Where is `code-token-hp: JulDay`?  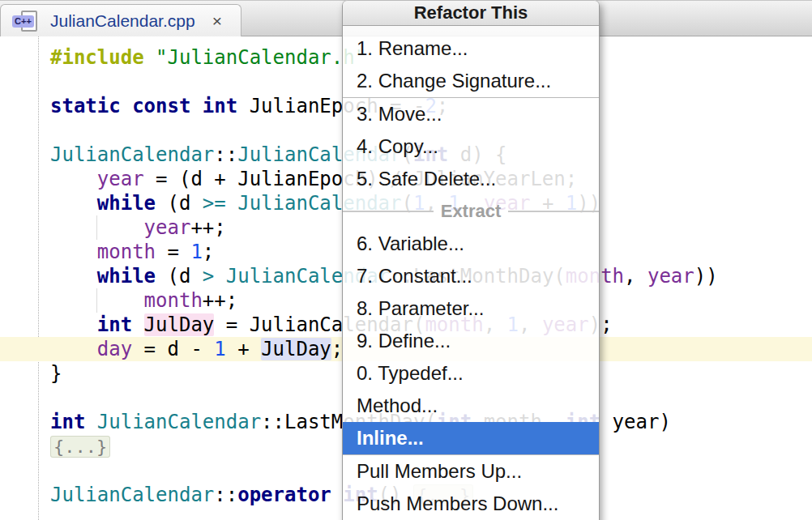
code-token-hp: JulDay is located at coordinates (180, 325).